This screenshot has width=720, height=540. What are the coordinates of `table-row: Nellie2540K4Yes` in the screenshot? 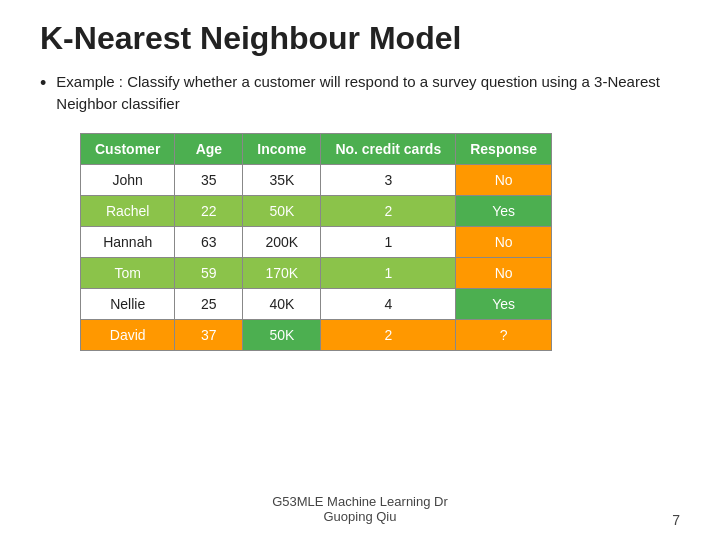 It's located at (316, 304).